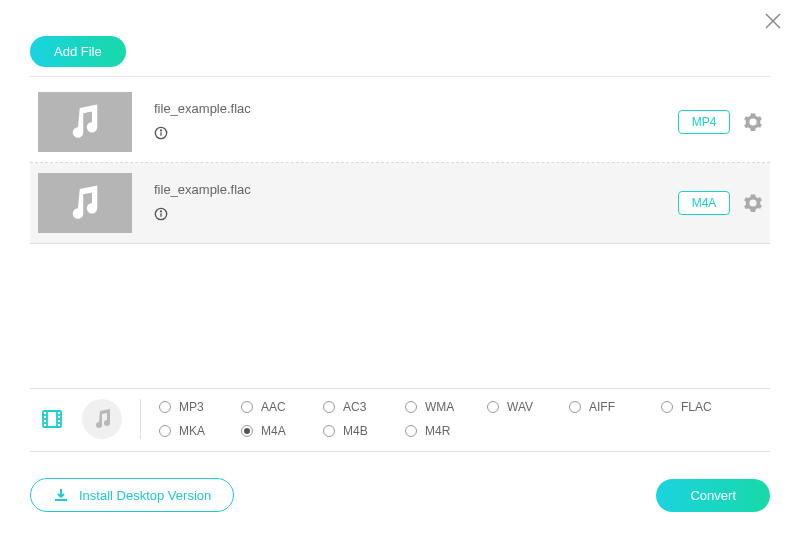 The height and width of the screenshot is (534, 800). Describe the element at coordinates (192, 431) in the screenshot. I see `format-option-label: MKA` at that location.